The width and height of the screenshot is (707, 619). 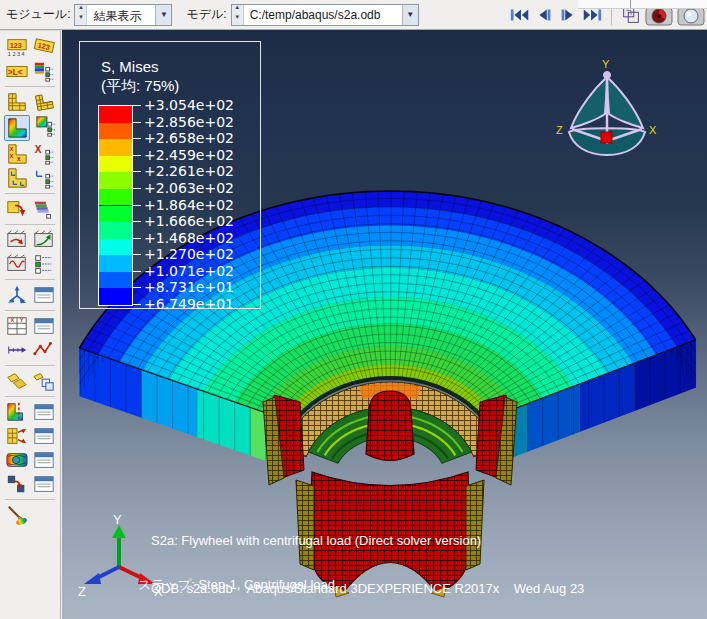 What do you see at coordinates (17, 209) in the screenshot?
I see `allow-multiple-plot-states-icon` at bounding box center [17, 209].